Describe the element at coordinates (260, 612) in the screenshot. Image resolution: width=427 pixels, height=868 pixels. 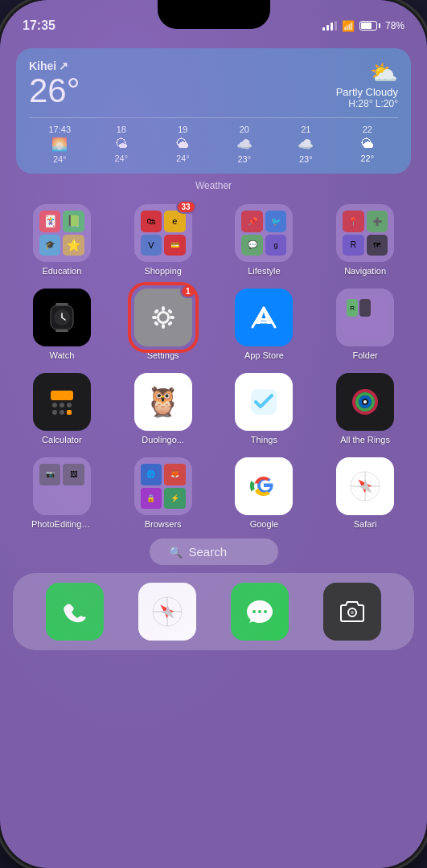
I see `dock-messages` at that location.